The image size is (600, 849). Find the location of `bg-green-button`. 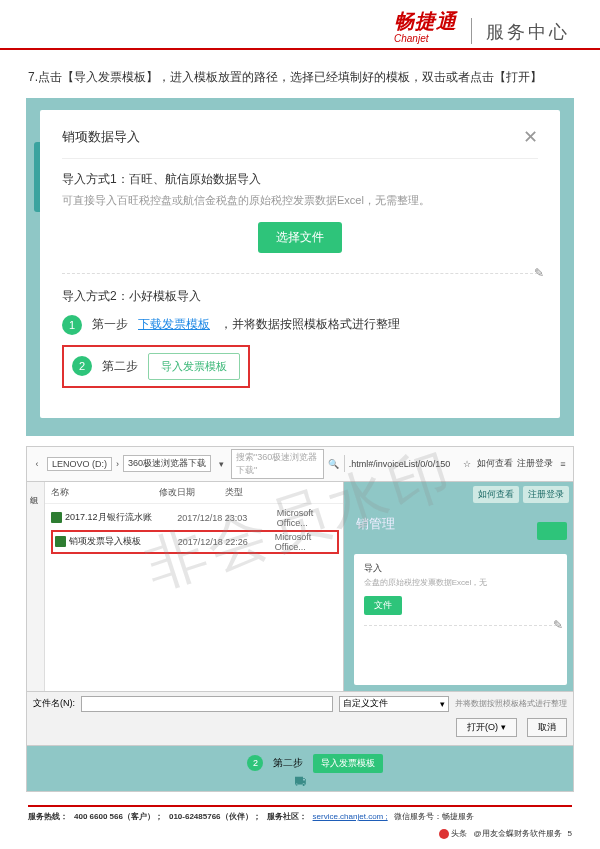

bg-green-button is located at coordinates (552, 531).